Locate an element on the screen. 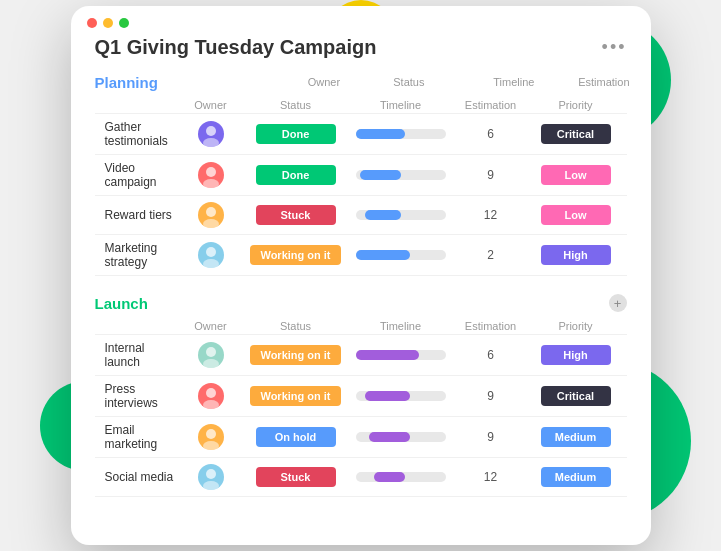 This screenshot has height=551, width=721. row-task-name: Email marketing is located at coordinates (141, 437).